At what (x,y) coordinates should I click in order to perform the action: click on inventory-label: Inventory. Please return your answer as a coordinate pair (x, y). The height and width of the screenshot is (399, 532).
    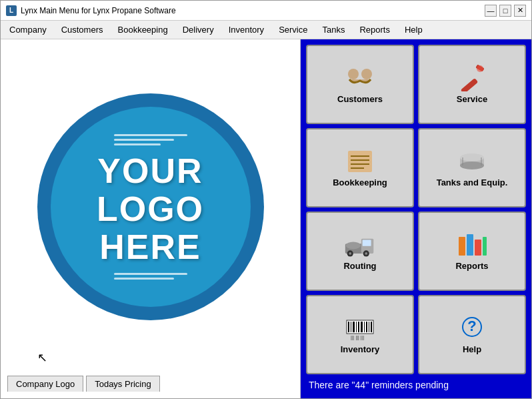
    Looking at the image, I should click on (360, 350).